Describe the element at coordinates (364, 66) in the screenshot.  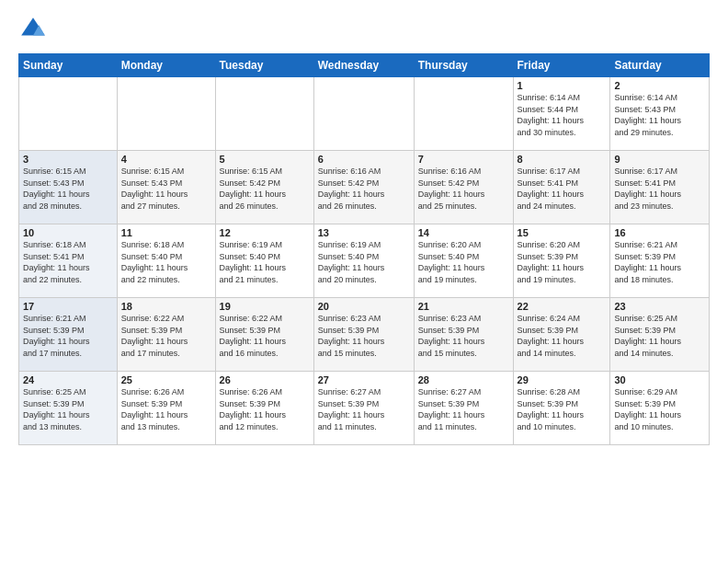
I see `calendar-header-row: SundayMondayTuesdayWednesdayThursdayFrid…` at that location.